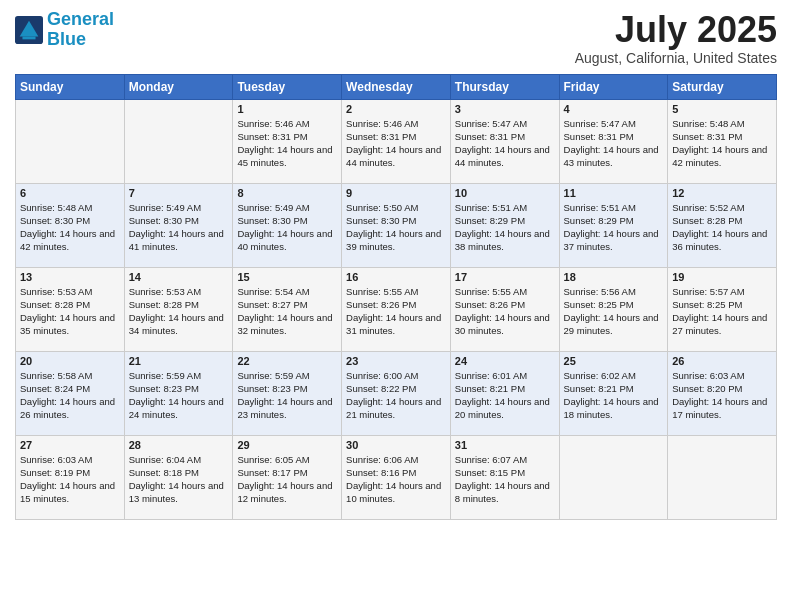  Describe the element at coordinates (396, 396) in the screenshot. I see `cell-content: Sunrise: 6:00 AM Sunset: 8:22 PM Dayligh…` at that location.